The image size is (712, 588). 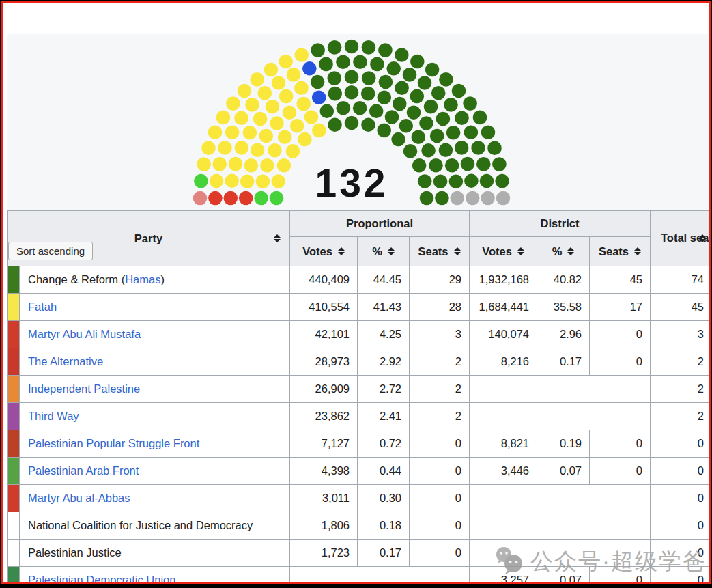 What do you see at coordinates (620, 251) in the screenshot?
I see `header-district-seats: Seats` at bounding box center [620, 251].